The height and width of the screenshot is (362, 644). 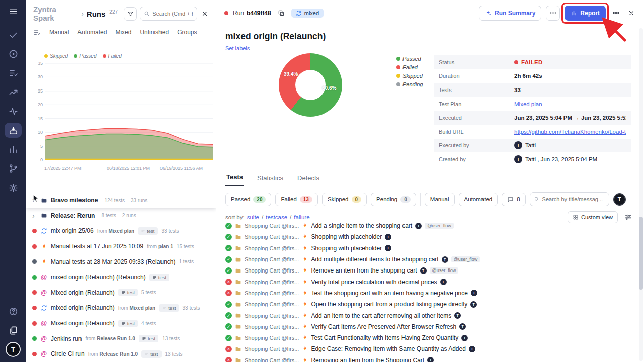 I want to click on run-list-item: @Jenkins runfrom Release Run 1.0test13 t…, so click(x=121, y=339).